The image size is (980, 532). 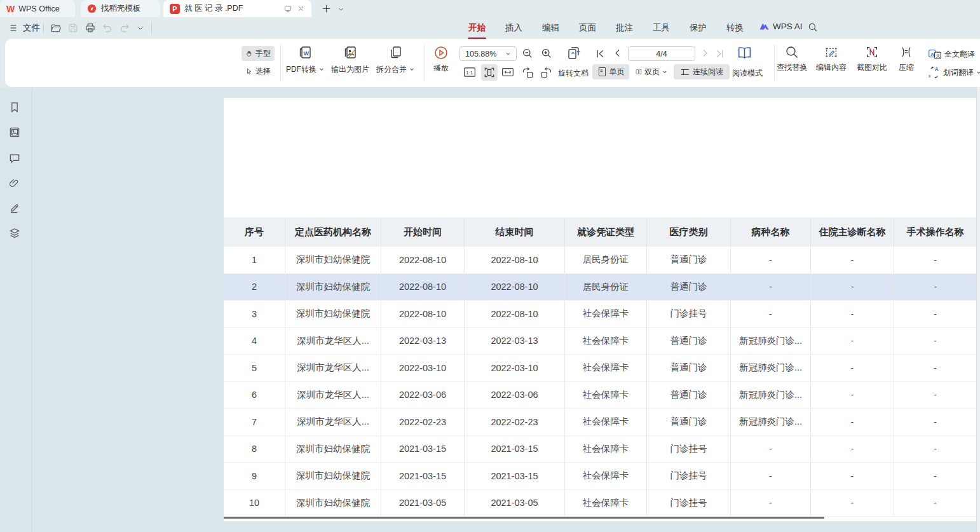 What do you see at coordinates (441, 60) in the screenshot?
I see `play-button: 播放` at bounding box center [441, 60].